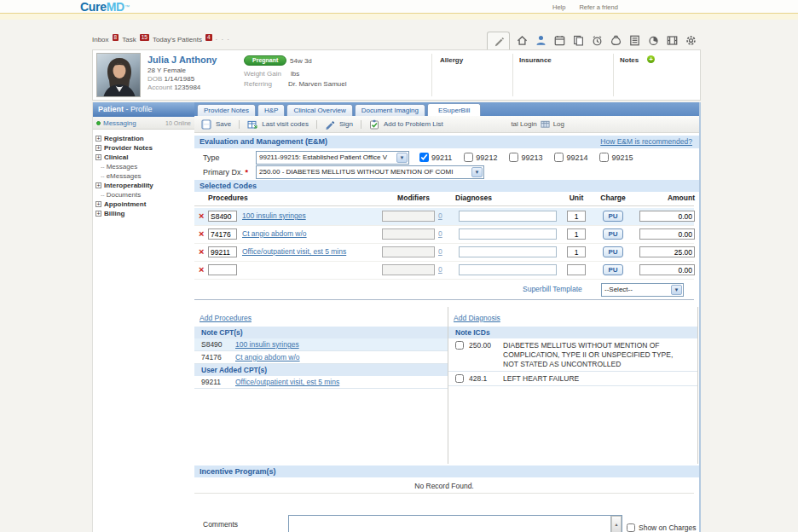 Image resolution: width=798 pixels, height=532 pixels. Describe the element at coordinates (275, 216) in the screenshot. I see `procedure-name-link: 100 insulin syringes` at that location.